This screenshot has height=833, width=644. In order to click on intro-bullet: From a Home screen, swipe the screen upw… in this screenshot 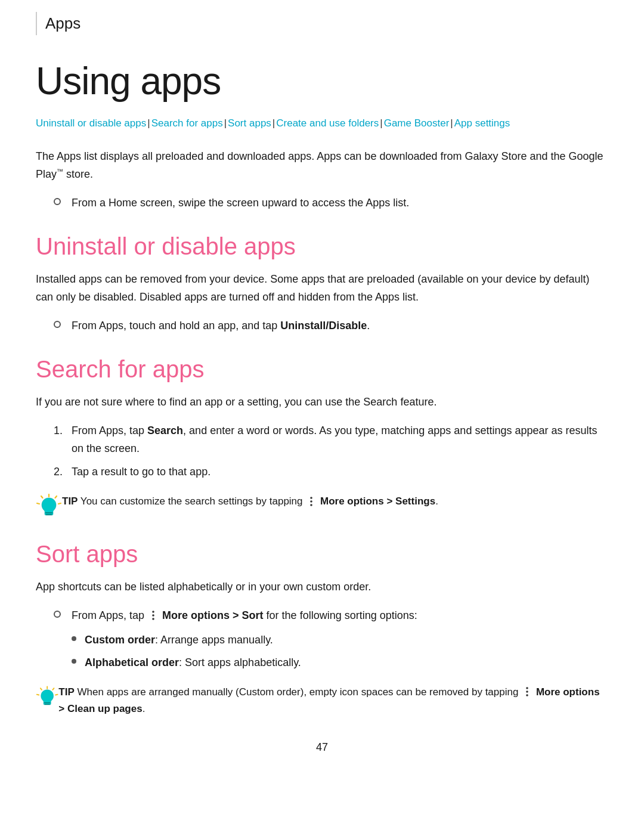, I will do `click(331, 203)`.